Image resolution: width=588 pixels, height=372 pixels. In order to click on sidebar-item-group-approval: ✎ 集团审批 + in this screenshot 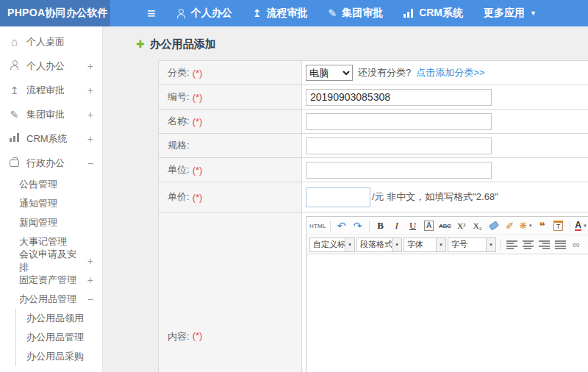, I will do `click(51, 115)`.